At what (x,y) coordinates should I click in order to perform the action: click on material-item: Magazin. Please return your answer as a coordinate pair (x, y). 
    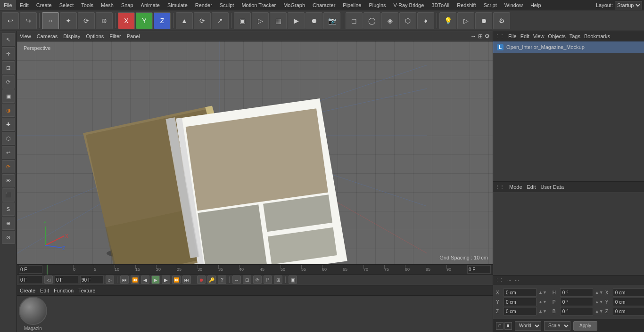
    Looking at the image, I should click on (33, 314).